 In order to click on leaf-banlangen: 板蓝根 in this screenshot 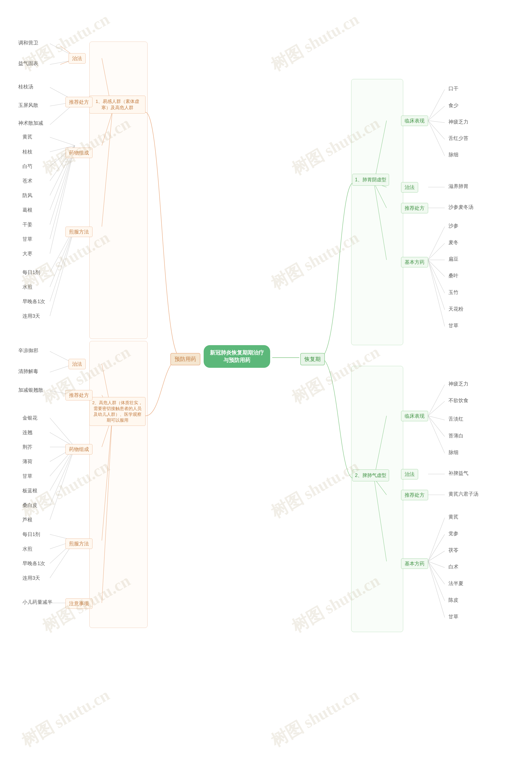, I will do `click(30, 491)`.